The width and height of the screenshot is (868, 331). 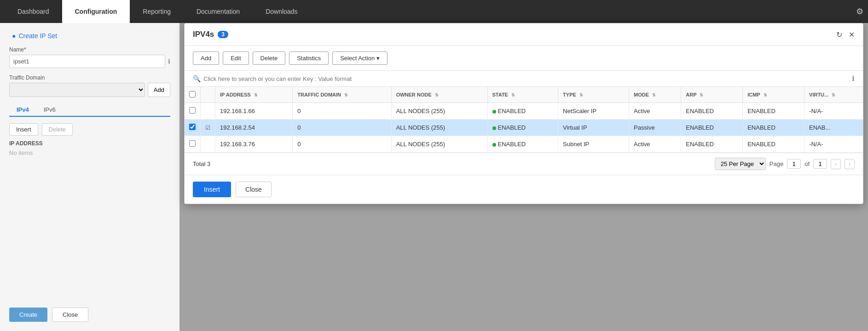 I want to click on cell-type-2: Subnet IP, so click(x=594, y=144).